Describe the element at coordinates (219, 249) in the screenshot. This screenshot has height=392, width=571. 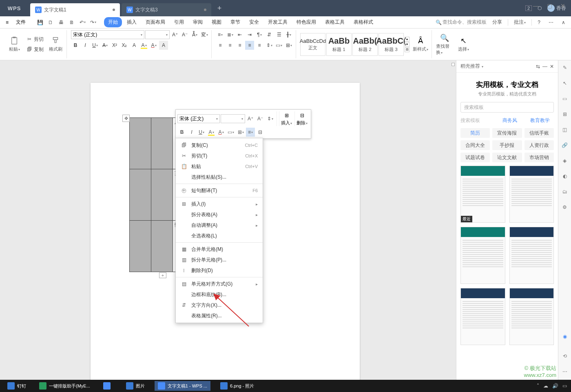
I see `ctx-合并单元格(M): ▦ 合并单元格(M)` at that location.